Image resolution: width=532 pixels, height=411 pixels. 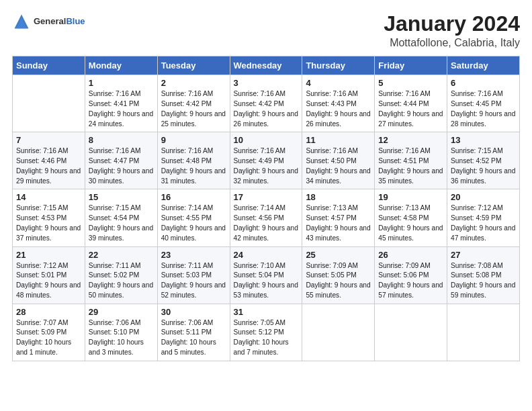 I want to click on logo-general: General, so click(x=50, y=21).